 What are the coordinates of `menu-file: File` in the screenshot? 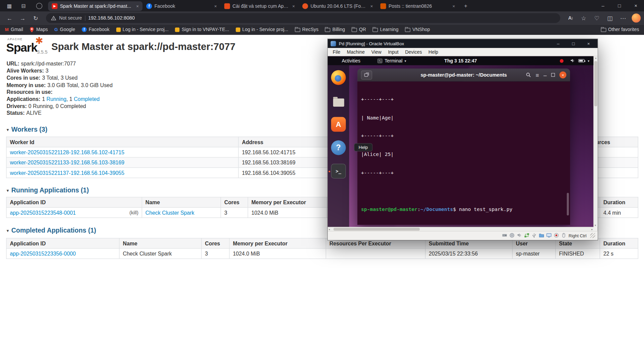 It's located at (337, 52).